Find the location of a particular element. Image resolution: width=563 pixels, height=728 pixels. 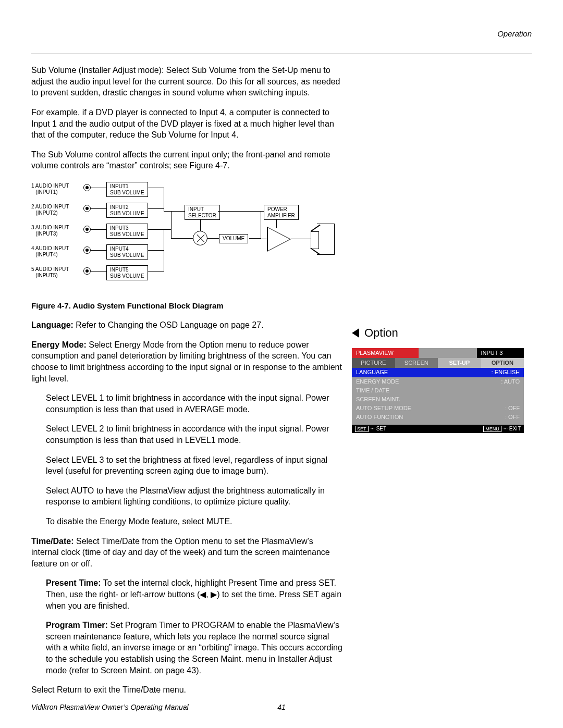

osd-item-autofunction: AUTO FUNCTION: OFF is located at coordinates (438, 417).